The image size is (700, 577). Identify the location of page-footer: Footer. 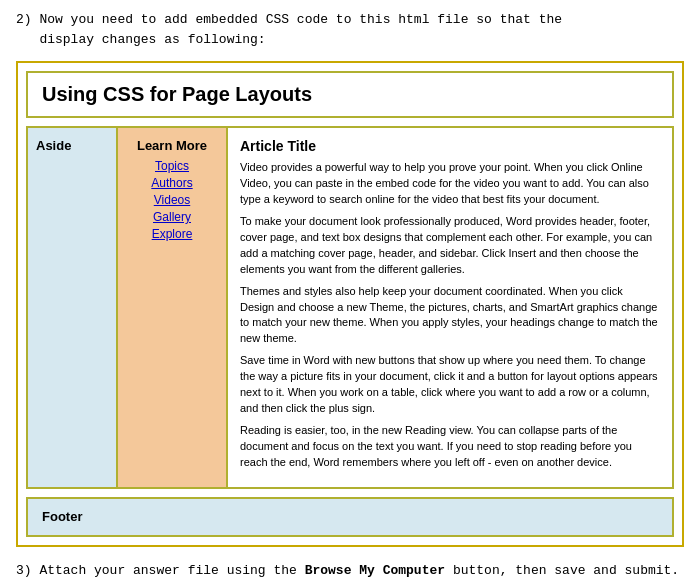
(350, 517).